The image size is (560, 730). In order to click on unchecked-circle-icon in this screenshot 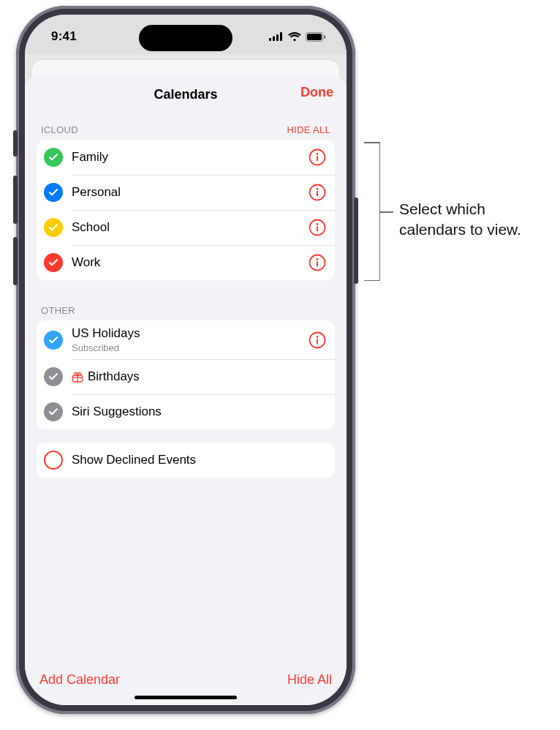, I will do `click(53, 460)`.